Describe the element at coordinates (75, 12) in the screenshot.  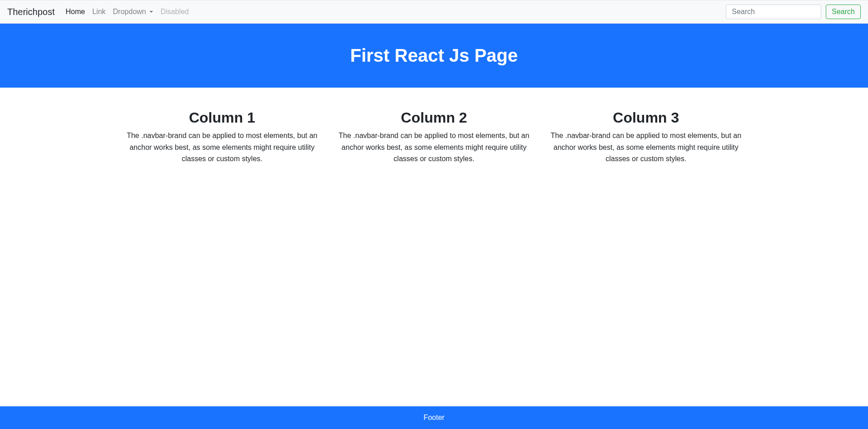
I see `nav-item-home: Home` at that location.